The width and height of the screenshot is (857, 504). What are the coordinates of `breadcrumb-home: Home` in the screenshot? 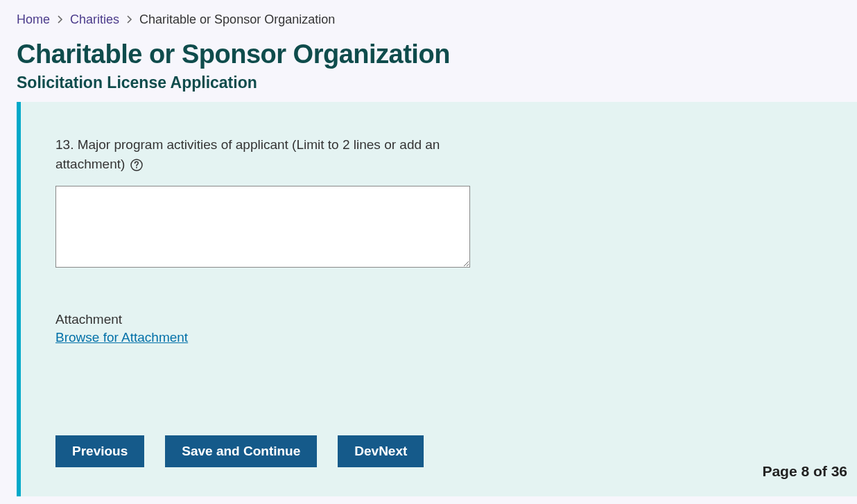 It's located at (33, 19).